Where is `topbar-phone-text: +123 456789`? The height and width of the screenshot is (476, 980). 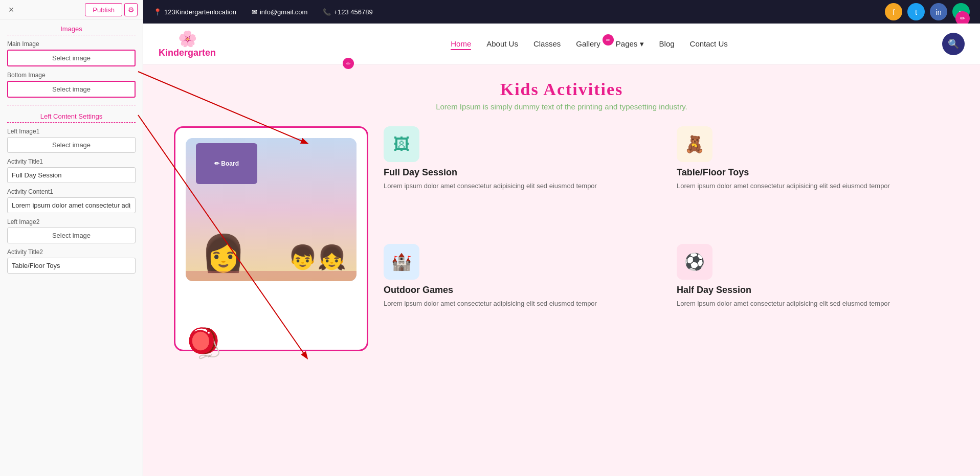
topbar-phone-text: +123 456789 is located at coordinates (353, 12).